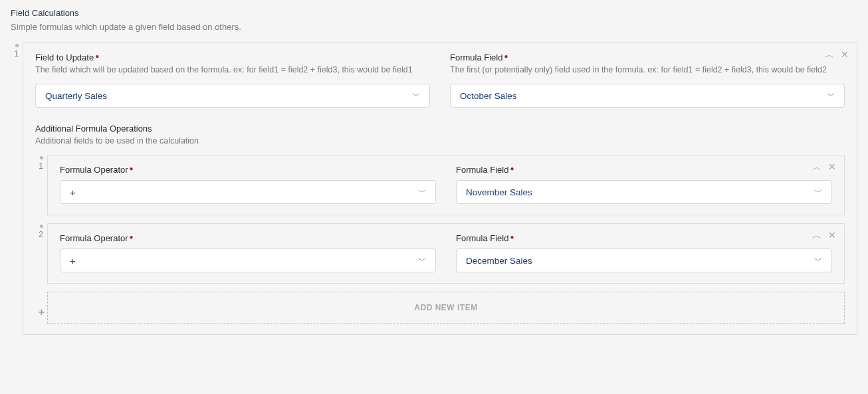 Image resolution: width=868 pixels, height=394 pixels. Describe the element at coordinates (499, 193) in the screenshot. I see `operation-field-value: November Sales` at that location.